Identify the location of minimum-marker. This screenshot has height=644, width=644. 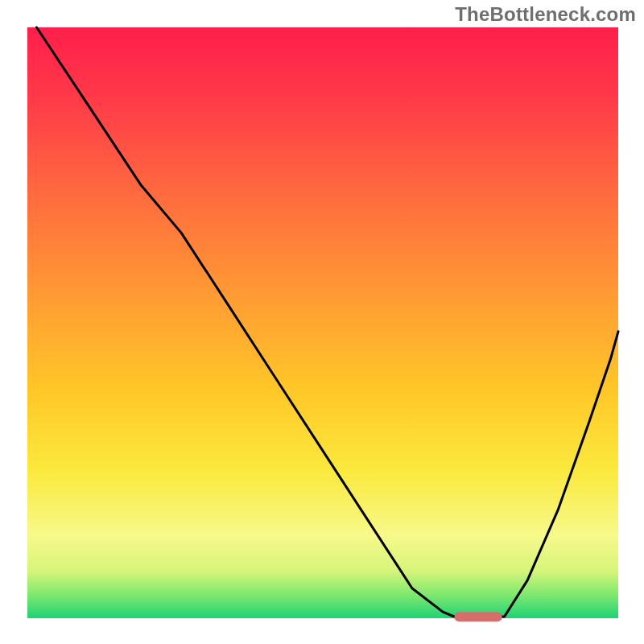
(478, 617).